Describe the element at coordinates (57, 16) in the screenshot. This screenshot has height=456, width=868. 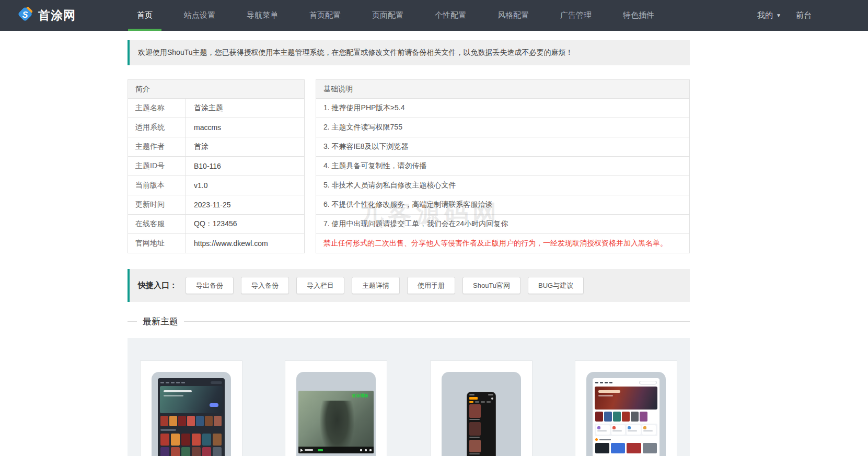
I see `logo-text: 首涂网` at that location.